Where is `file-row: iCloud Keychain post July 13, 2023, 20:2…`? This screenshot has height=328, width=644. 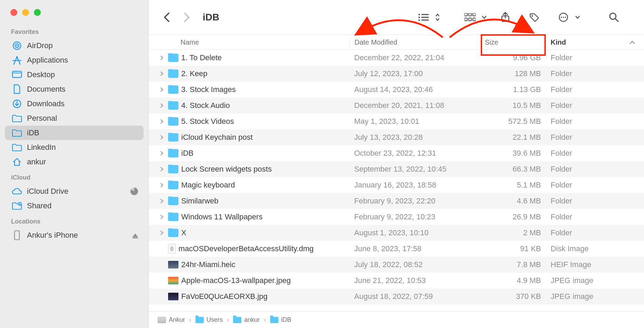
file-row: iCloud Keychain post July 13, 2023, 20:2… is located at coordinates (396, 137).